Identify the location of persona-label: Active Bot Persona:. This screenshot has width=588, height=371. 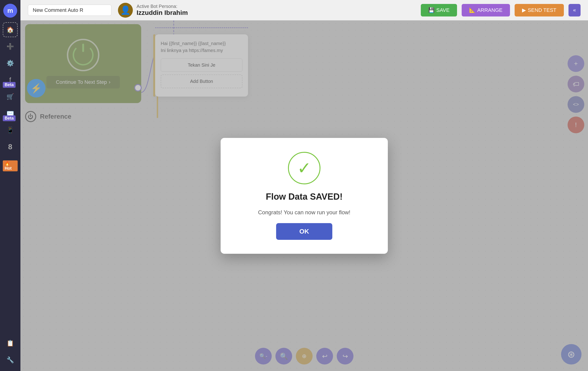
(162, 6).